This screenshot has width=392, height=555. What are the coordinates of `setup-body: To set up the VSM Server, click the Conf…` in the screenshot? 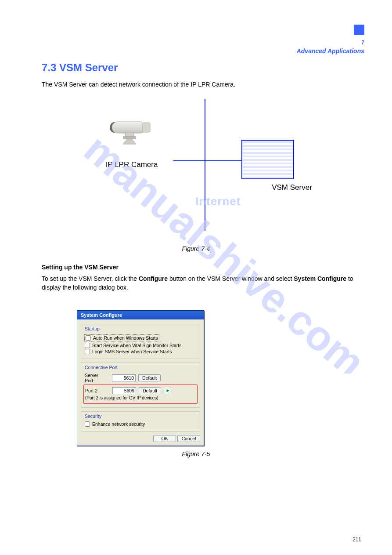 It's located at (201, 283).